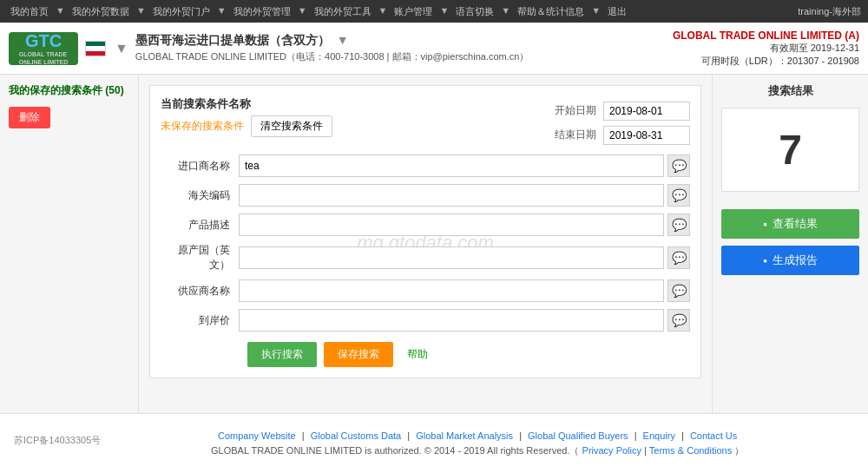 The width and height of the screenshot is (868, 473). Describe the element at coordinates (830, 12) in the screenshot. I see `top-nav-right-text: training-海外部` at that location.